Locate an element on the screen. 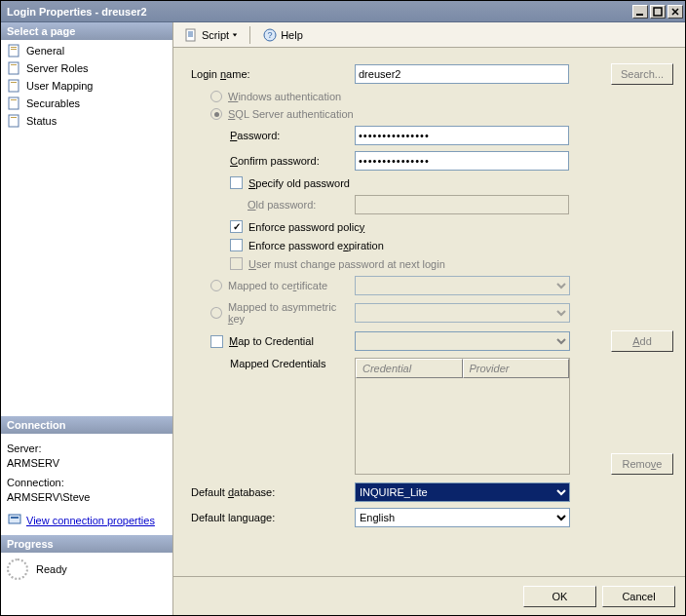 The image size is (686, 616). mapped-asym-select is located at coordinates (462, 313).